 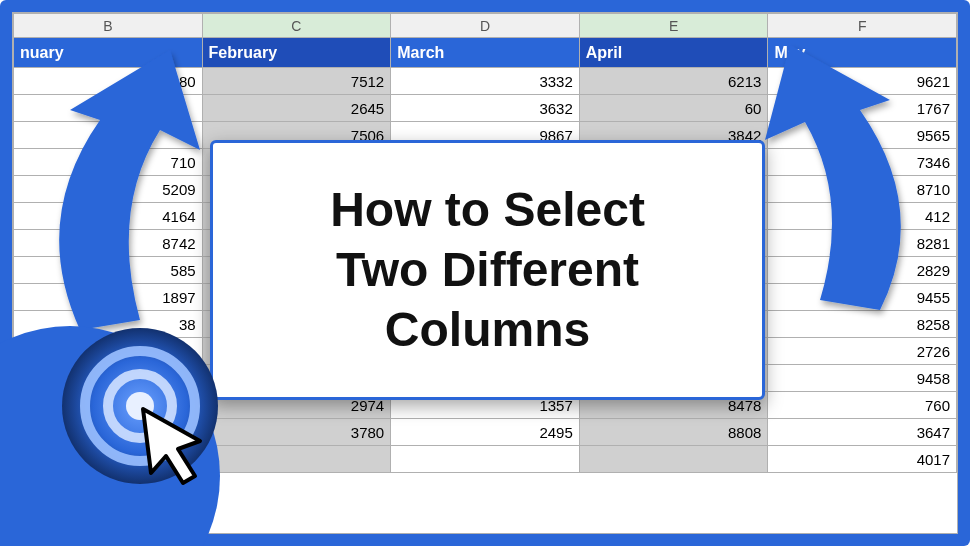 What do you see at coordinates (486, 26) in the screenshot?
I see `col-header-d: D` at bounding box center [486, 26].